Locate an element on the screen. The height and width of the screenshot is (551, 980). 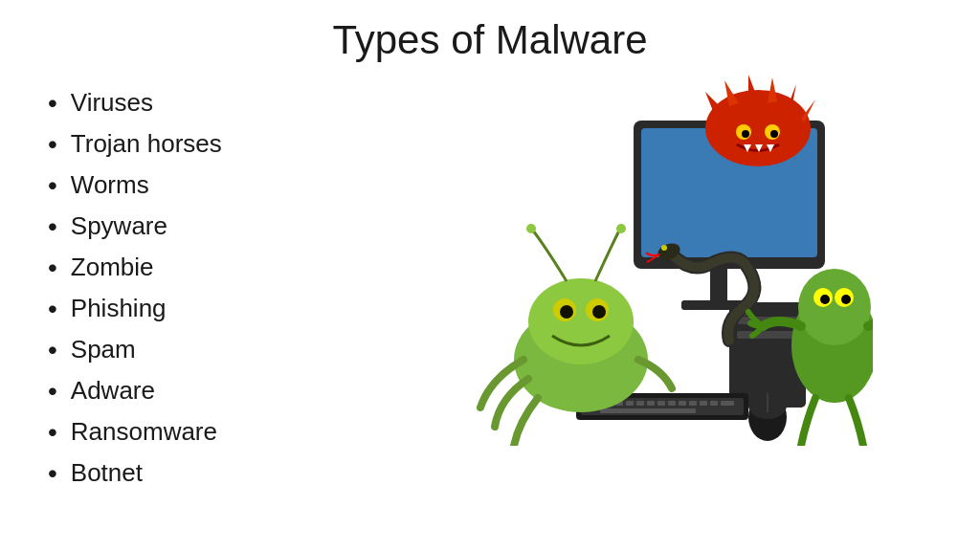
bullet-item-2: Worms is located at coordinates (220, 186).